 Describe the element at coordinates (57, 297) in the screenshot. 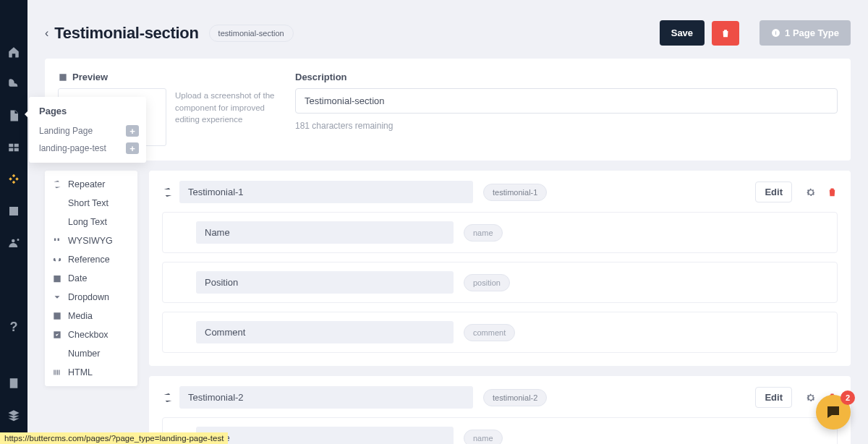

I see `chevron-down-icon` at that location.